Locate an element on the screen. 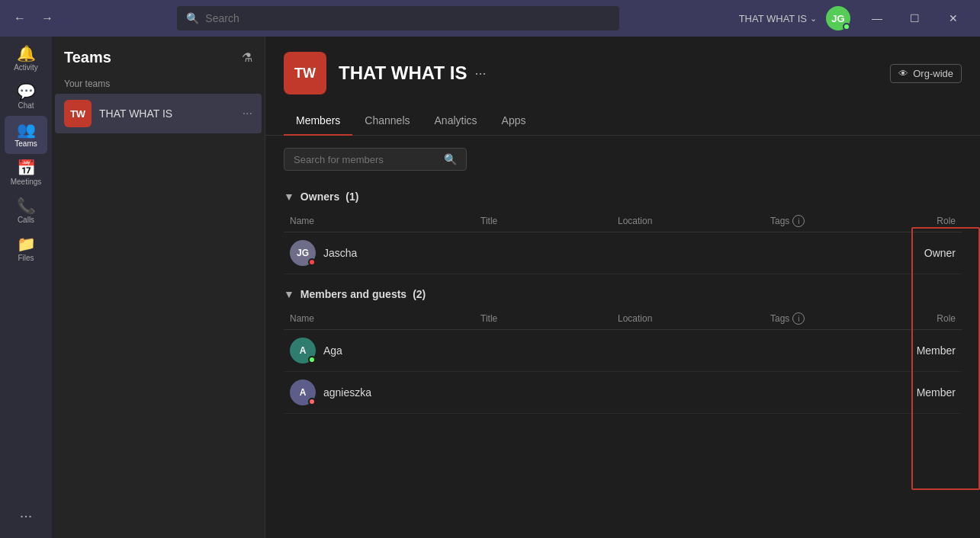  search-members-icon: 🔍 is located at coordinates (450, 159).